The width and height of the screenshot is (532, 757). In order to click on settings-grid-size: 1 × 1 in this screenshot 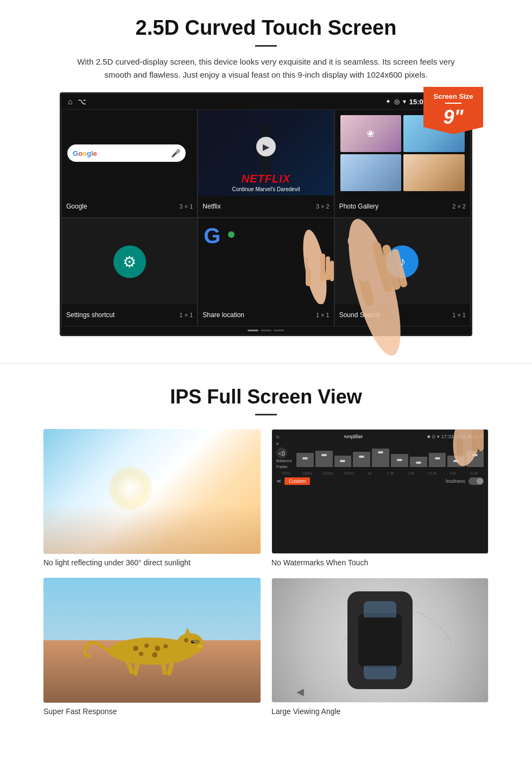, I will do `click(187, 315)`.